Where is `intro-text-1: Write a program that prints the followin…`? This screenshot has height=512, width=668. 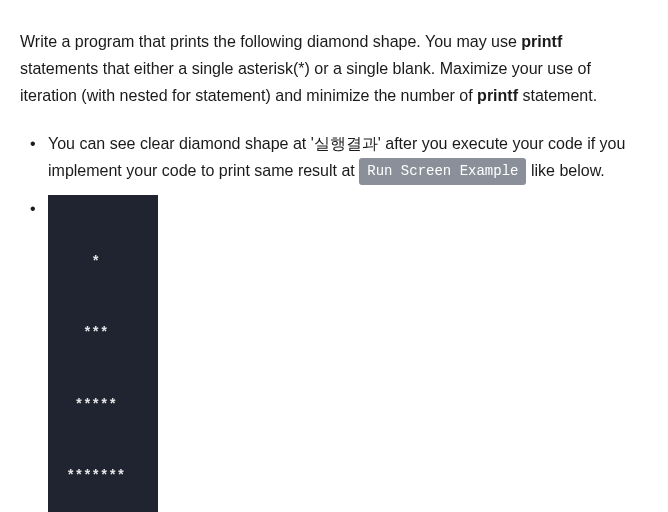
intro-text-1: Write a program that prints the followin… is located at coordinates (270, 42).